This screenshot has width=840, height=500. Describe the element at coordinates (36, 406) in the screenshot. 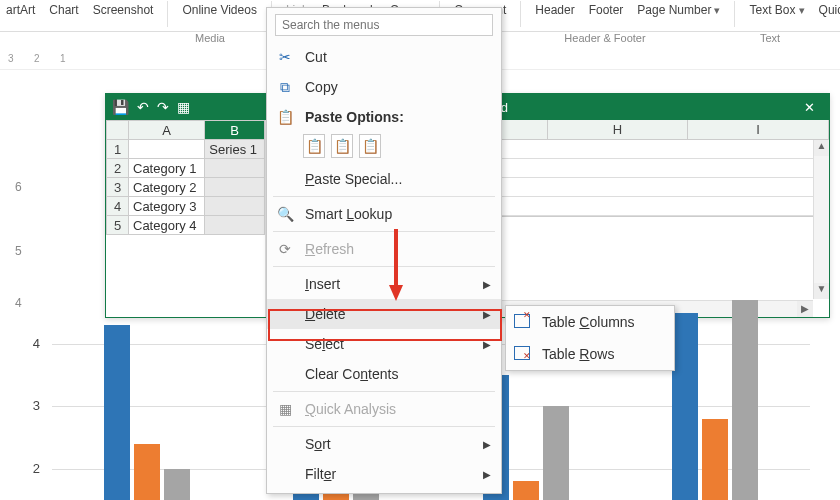

I see `y-tick-label: 3` at that location.